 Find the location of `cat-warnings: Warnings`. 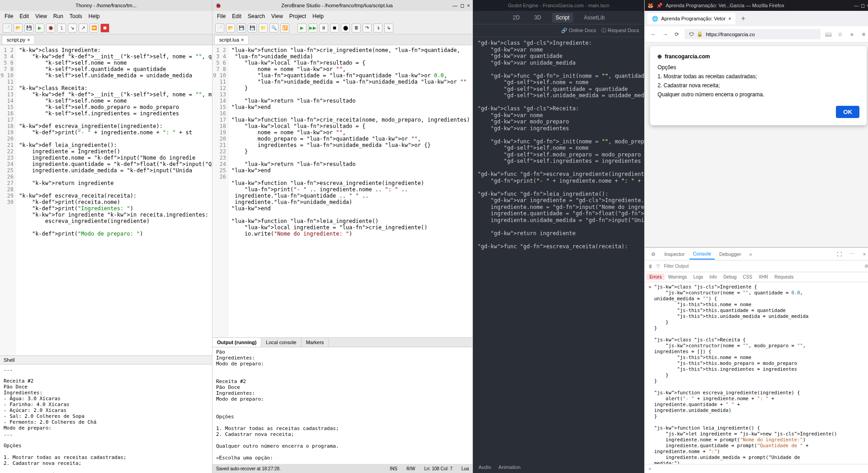

cat-warnings: Warnings is located at coordinates (678, 277).